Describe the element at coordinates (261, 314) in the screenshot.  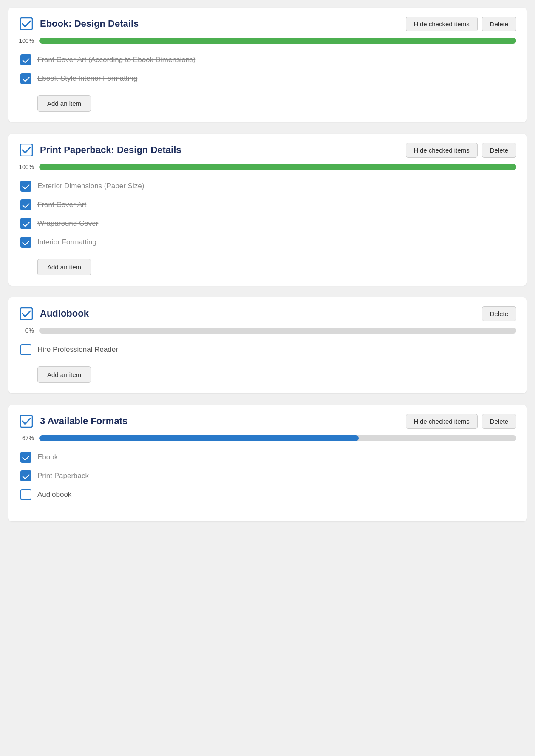
I see `section-title-audiobook: Audiobook` at that location.